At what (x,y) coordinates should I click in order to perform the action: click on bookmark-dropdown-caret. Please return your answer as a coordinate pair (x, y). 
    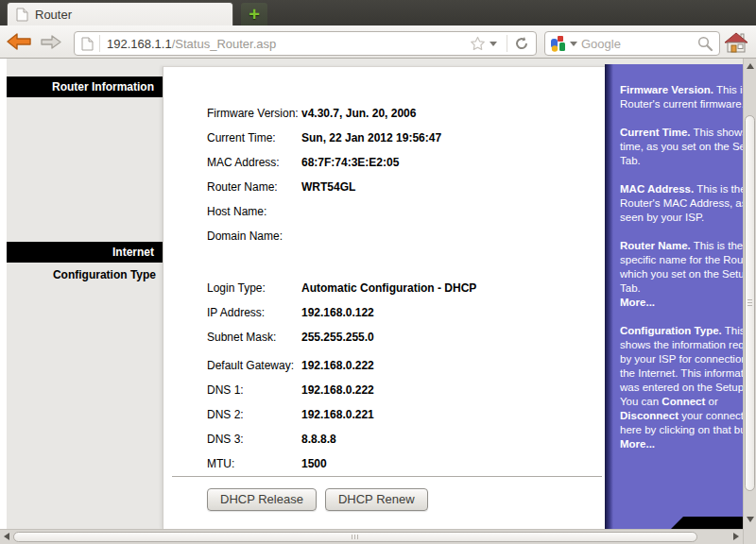
    Looking at the image, I should click on (493, 43).